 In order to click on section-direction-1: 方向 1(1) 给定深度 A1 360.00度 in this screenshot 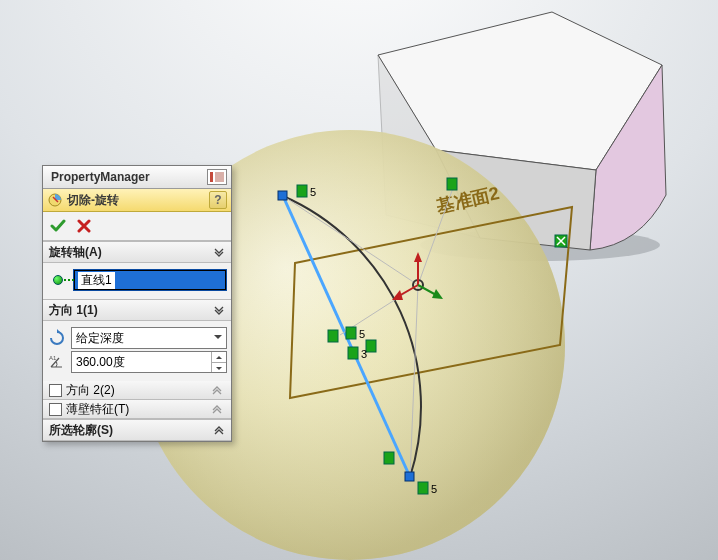, I will do `click(137, 340)`.